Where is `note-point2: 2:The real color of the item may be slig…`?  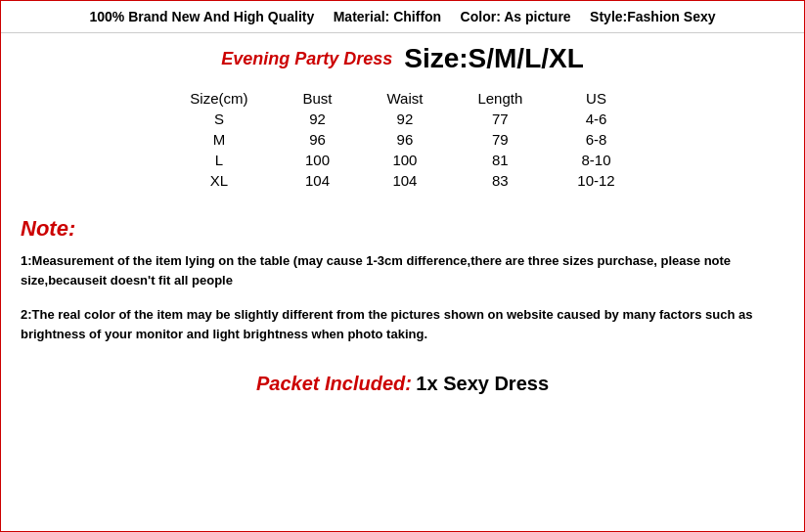 note-point2: 2:The real color of the item may be slig… is located at coordinates (403, 325).